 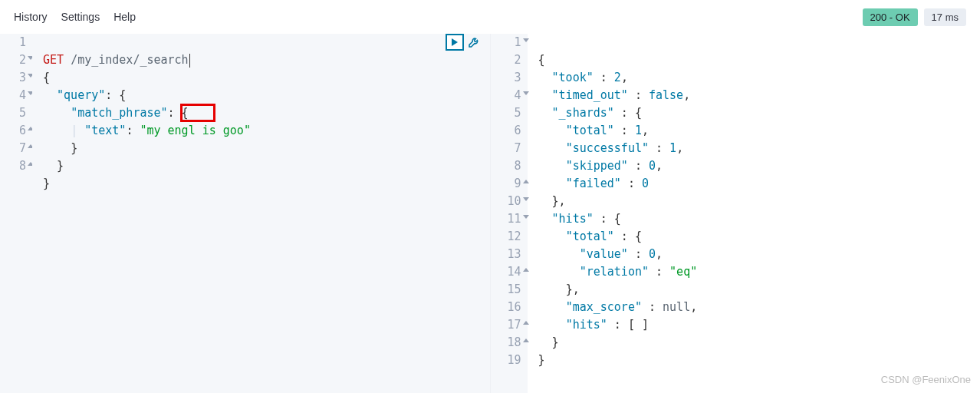 I want to click on response-time-badge: 17 ms, so click(x=945, y=17).